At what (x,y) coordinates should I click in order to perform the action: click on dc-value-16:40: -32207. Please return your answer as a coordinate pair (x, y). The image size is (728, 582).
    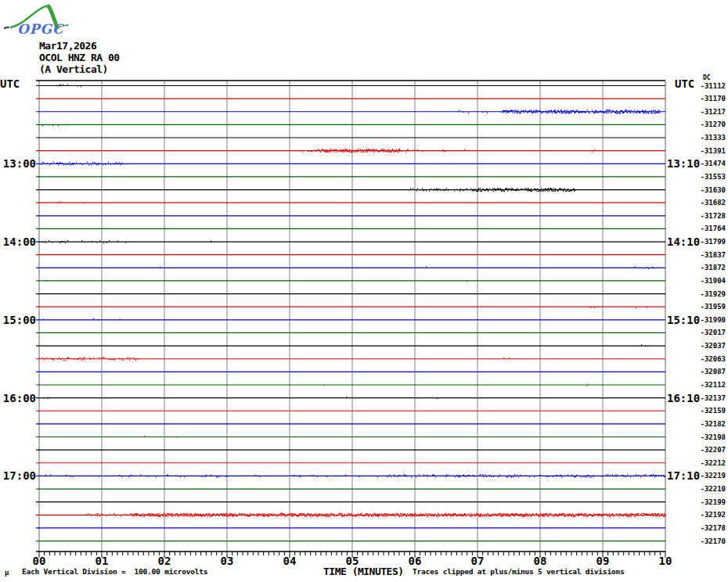
    Looking at the image, I should click on (708, 451).